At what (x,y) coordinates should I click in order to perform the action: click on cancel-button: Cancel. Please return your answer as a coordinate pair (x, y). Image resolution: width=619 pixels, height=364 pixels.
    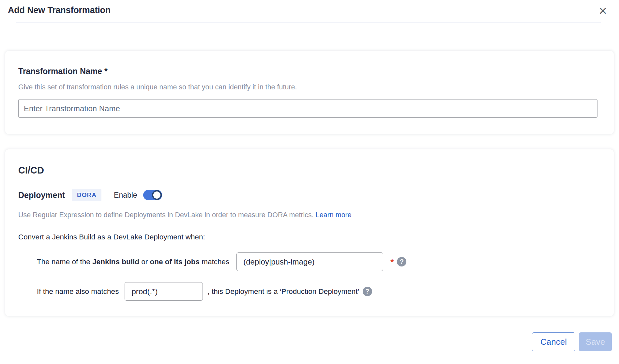
    Looking at the image, I should click on (554, 342).